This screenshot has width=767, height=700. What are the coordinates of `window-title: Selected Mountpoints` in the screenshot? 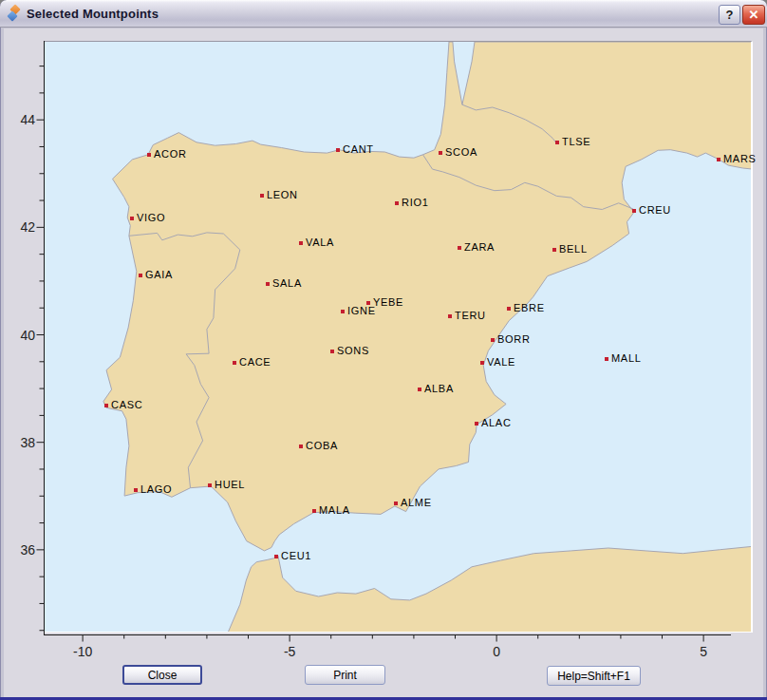 It's located at (93, 13).